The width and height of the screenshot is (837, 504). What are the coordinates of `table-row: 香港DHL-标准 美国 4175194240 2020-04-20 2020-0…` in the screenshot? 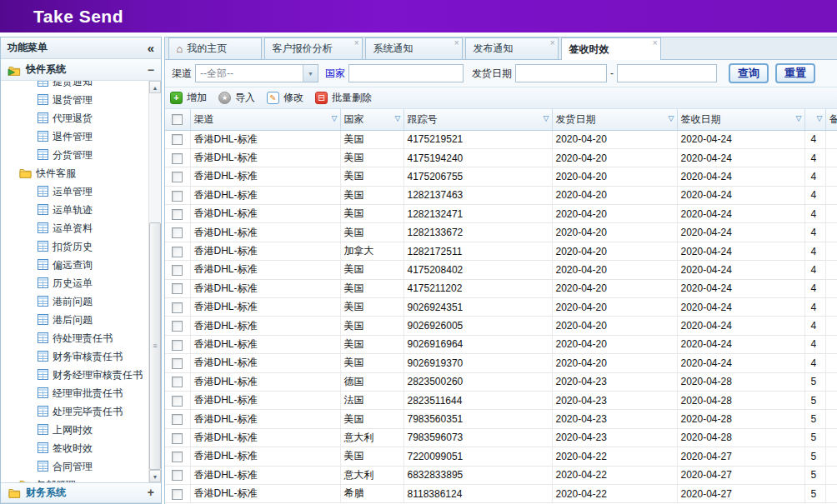 It's located at (501, 157).